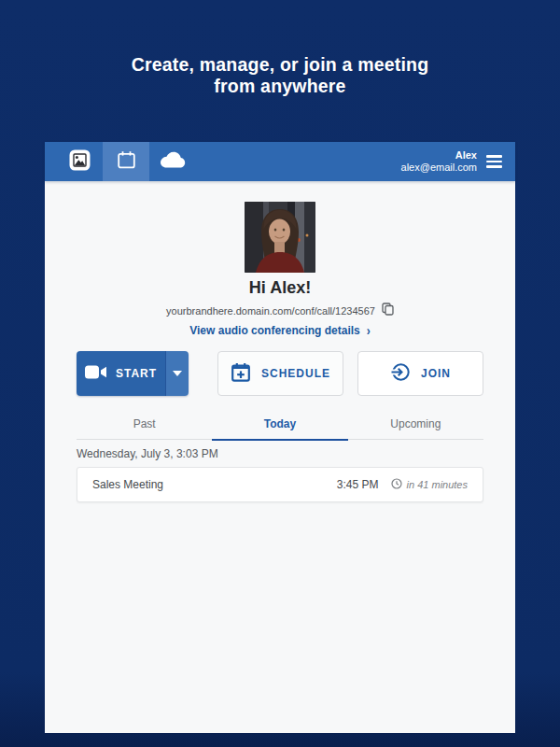 The image size is (560, 747). I want to click on greeting: Hi Alex!, so click(280, 288).